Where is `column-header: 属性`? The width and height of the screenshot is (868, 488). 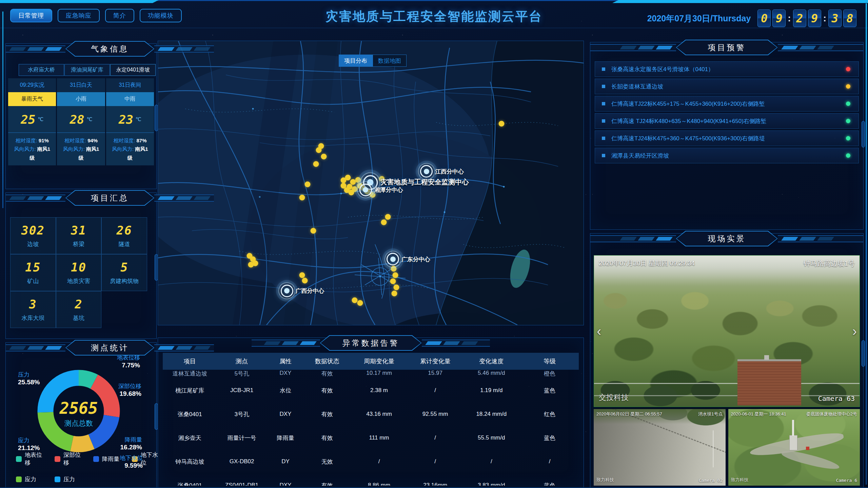
column-header: 属性 is located at coordinates (285, 361).